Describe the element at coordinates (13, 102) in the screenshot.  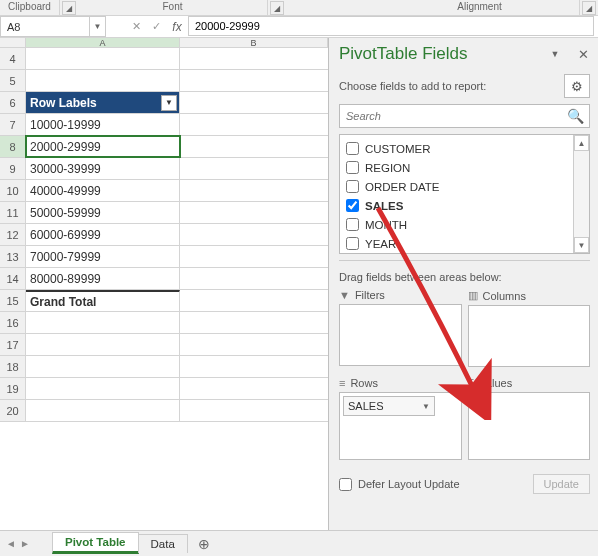
I see `row-header: 6` at that location.